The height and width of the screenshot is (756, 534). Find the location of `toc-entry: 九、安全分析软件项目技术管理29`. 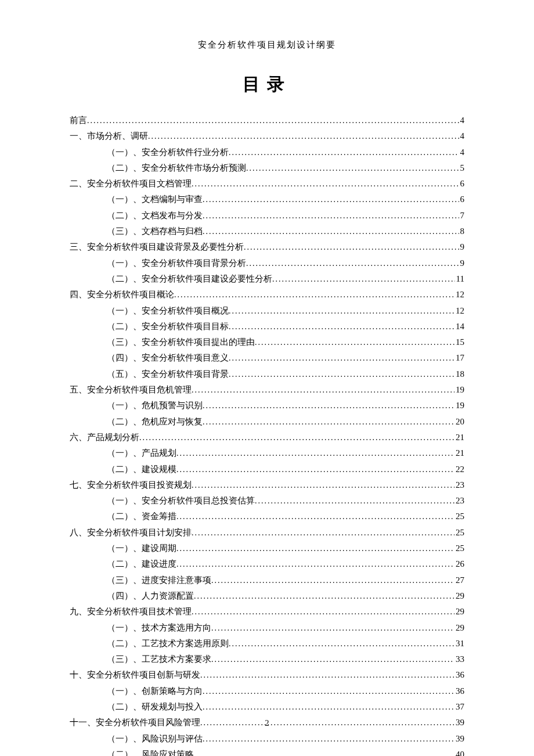

toc-entry: 九、安全分析软件项目技术管理29 is located at coordinates (267, 612).